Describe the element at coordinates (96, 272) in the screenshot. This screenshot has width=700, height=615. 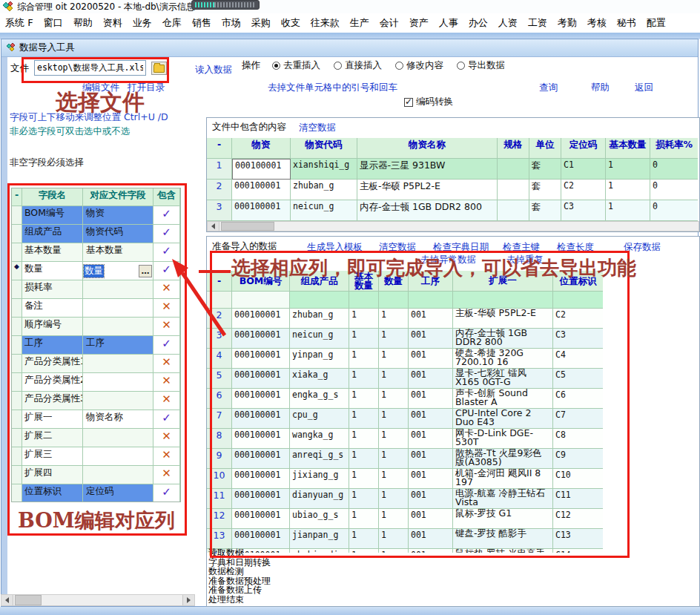
I see `table-row: ◆ 数量 数量…` at that location.